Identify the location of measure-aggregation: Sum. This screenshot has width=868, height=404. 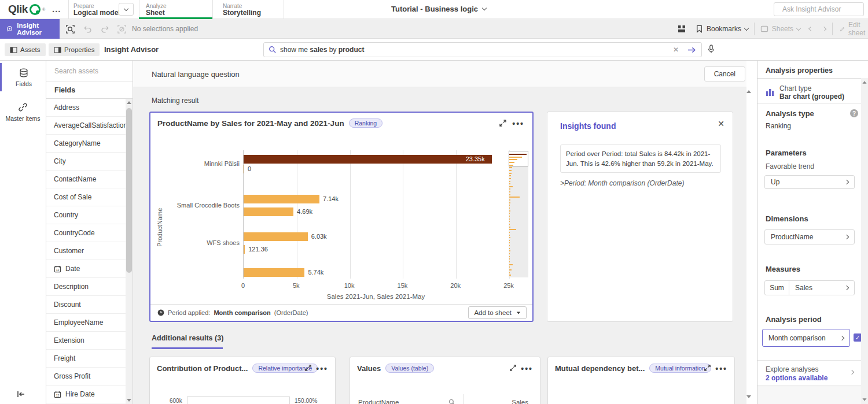
(777, 288).